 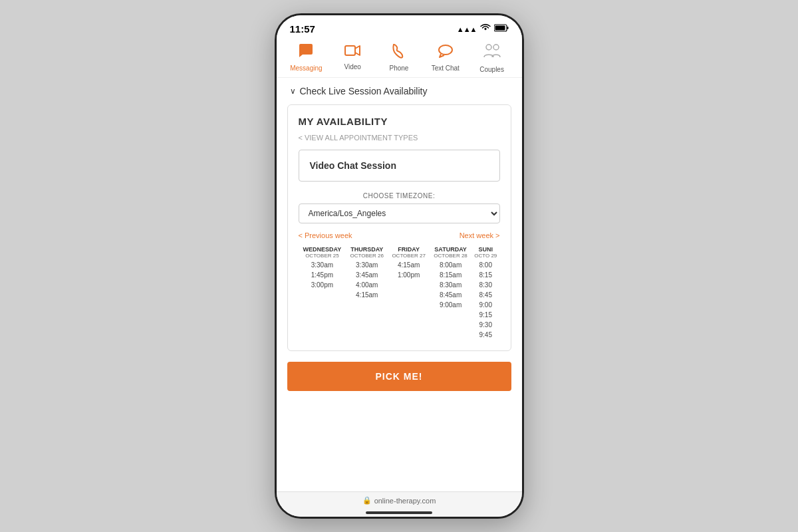 What do you see at coordinates (399, 227) in the screenshot?
I see `availability-card: MY AVAILABILITY < VIEW ALL APPOINTMENT T…` at bounding box center [399, 227].